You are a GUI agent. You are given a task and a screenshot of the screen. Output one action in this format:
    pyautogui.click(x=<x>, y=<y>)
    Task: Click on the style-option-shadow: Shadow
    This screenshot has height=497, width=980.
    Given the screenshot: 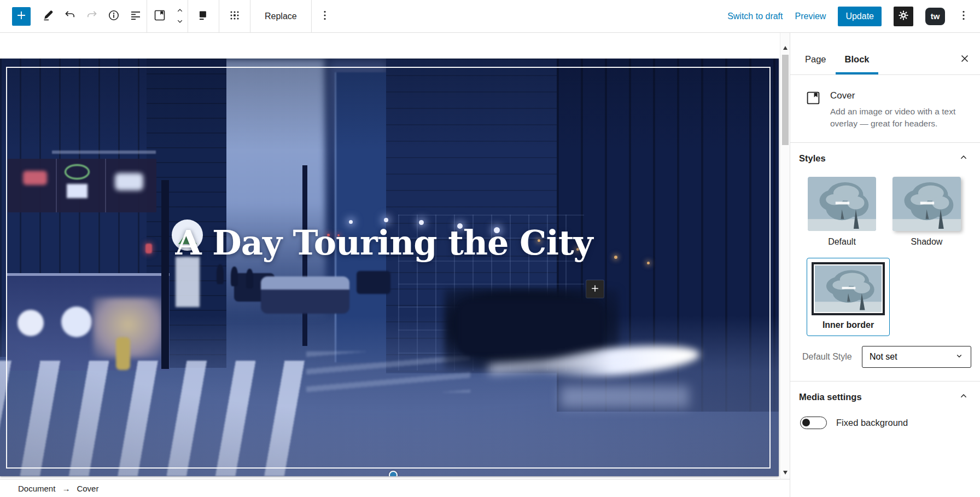 What is the action you would take?
    pyautogui.click(x=926, y=212)
    